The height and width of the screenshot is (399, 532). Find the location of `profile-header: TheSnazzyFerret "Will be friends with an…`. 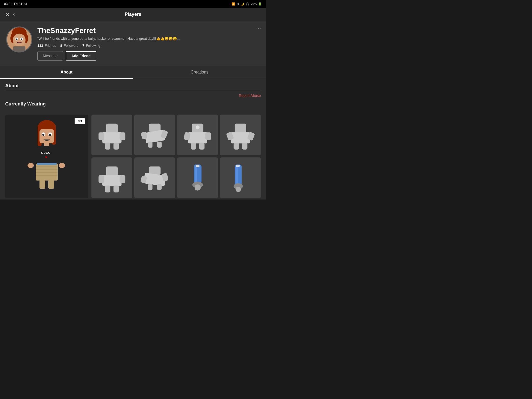

profile-header: TheSnazzyFerret "Will be friends with an… is located at coordinates (133, 44).